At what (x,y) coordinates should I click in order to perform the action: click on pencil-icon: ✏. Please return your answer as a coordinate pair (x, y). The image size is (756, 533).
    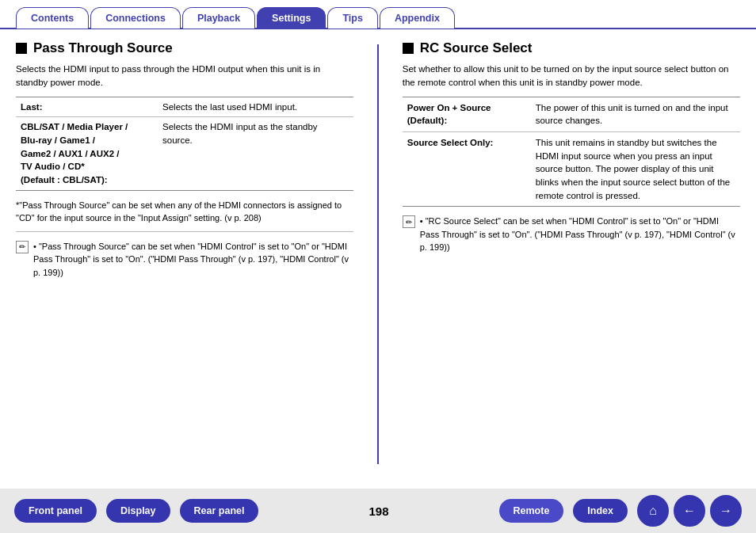
    Looking at the image, I should click on (22, 260).